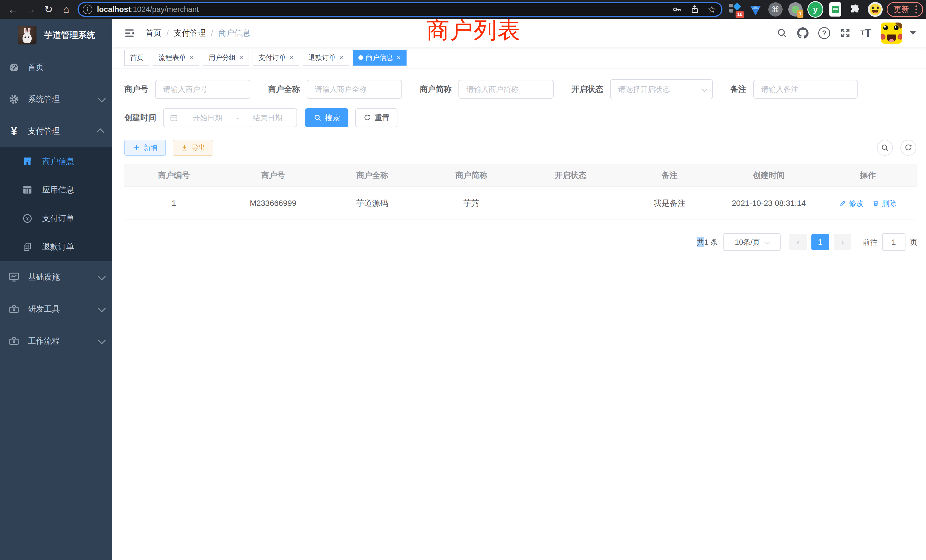  What do you see at coordinates (843, 242) in the screenshot?
I see `next-page-button: ›` at bounding box center [843, 242].